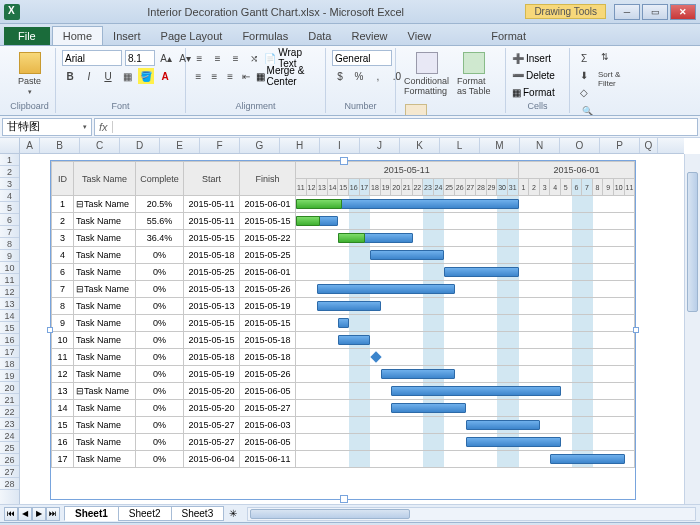  I want to click on row-header: 26, so click(10, 460).